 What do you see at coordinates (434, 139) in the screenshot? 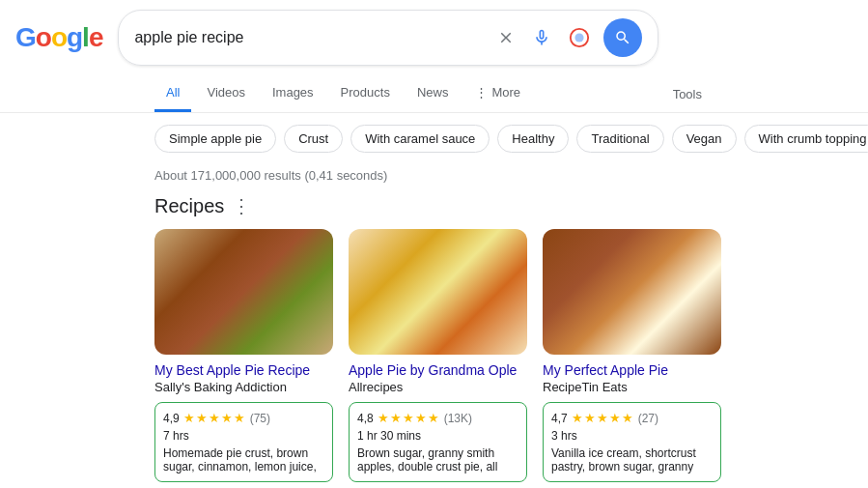
I see `chips-row: Simple apple pie Crust With caramel sauc…` at bounding box center [434, 139].